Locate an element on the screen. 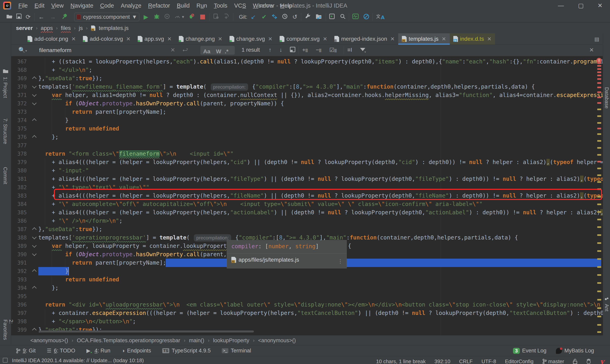  tab-change.svg: change.svg✕ is located at coordinates (251, 39).